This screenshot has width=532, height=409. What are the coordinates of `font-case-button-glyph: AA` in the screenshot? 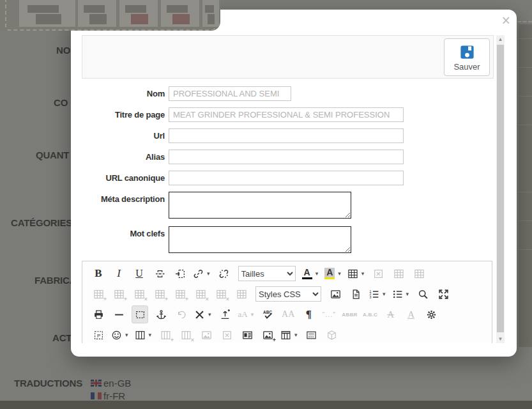 It's located at (288, 314).